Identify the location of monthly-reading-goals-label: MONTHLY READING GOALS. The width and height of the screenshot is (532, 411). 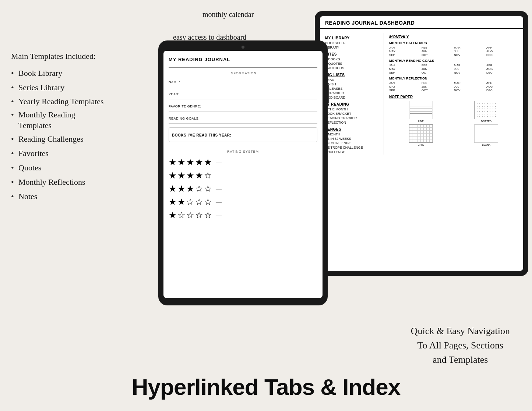
(454, 61).